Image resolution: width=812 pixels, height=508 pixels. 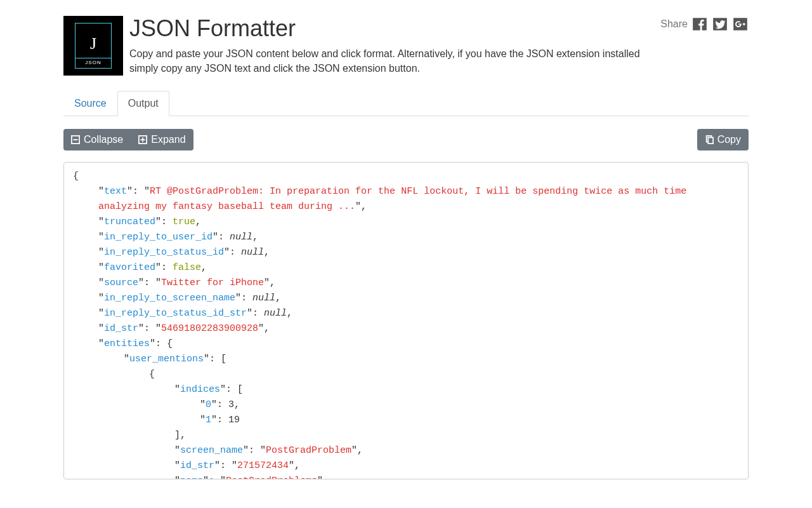 I want to click on page-title: JSON Formatter, so click(x=392, y=29).